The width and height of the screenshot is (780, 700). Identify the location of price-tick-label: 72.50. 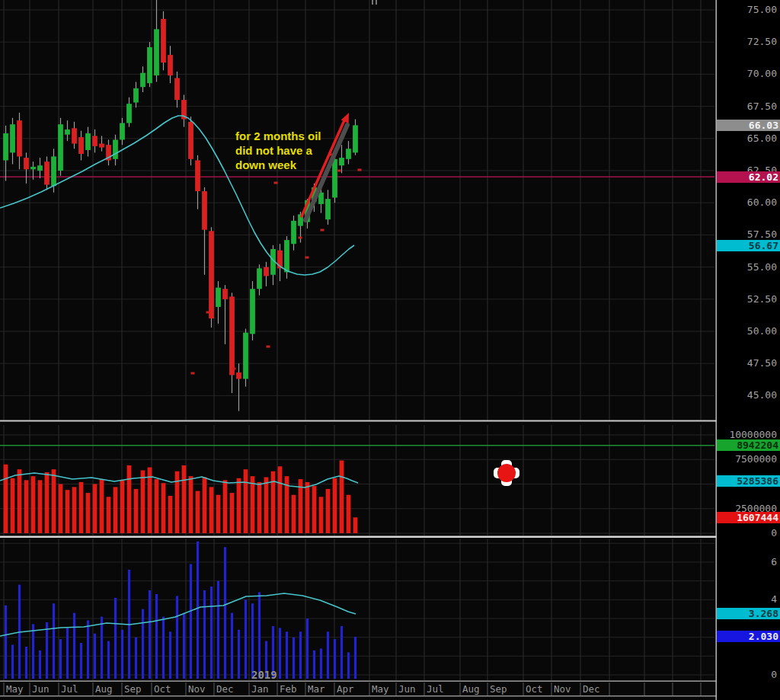
(748, 41).